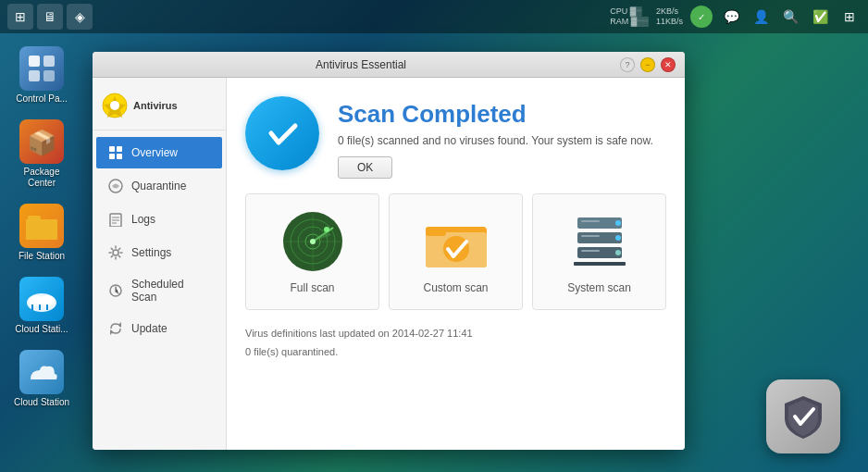  What do you see at coordinates (600, 252) in the screenshot?
I see `system-scan-card: System scan` at bounding box center [600, 252].